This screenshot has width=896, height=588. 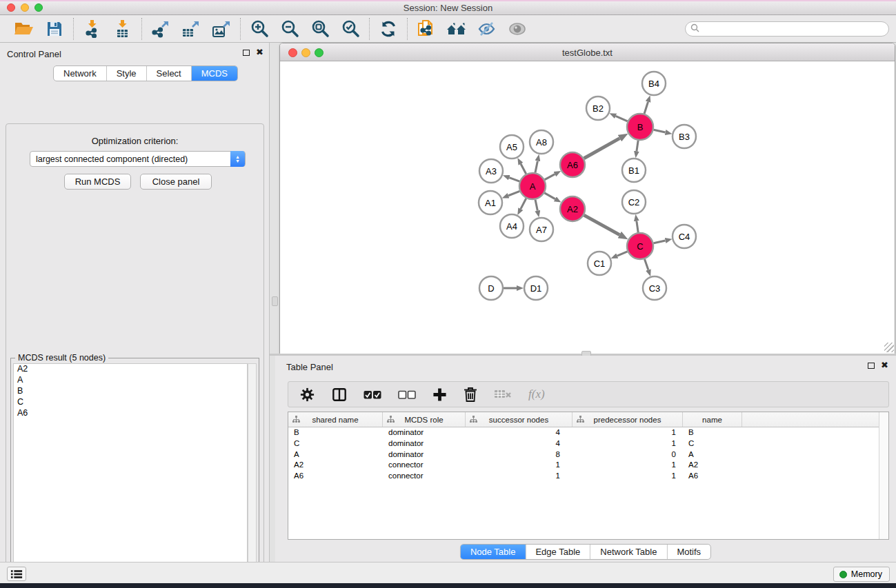 What do you see at coordinates (622, 254) in the screenshot?
I see `graph-edge-C-C1` at bounding box center [622, 254].